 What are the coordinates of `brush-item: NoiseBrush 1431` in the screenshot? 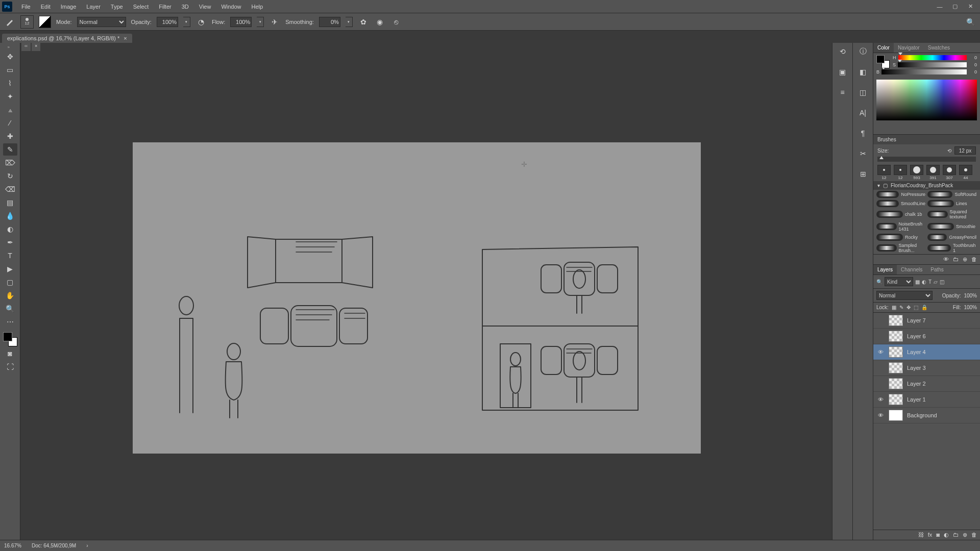 It's located at (901, 227).